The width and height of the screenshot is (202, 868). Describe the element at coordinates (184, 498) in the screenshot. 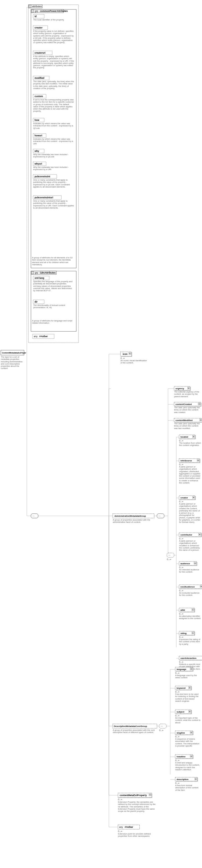

I see `element-label-creator: creator` at that location.